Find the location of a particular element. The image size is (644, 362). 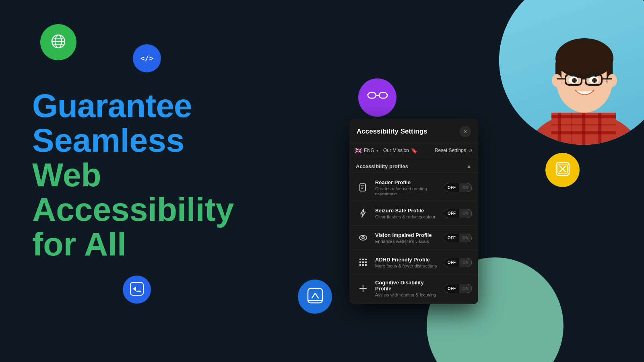

profile-info-4: Cognitive Disability Profile Assists wit… is located at coordinates (407, 288).